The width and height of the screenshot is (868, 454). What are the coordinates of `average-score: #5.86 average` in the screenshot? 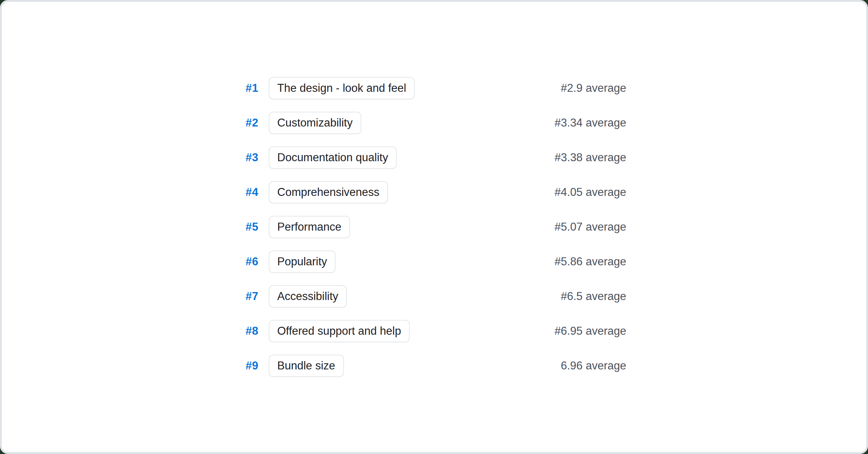 It's located at (590, 262).